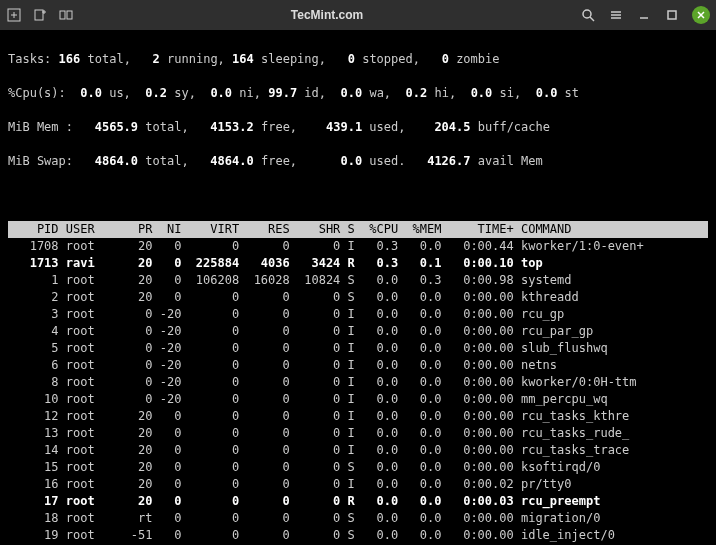 The image size is (716, 545). Describe the element at coordinates (358, 484) in the screenshot. I see `table-row: 16 root 20 0 0 0 0 I 0.0 0.0 0:00.02 pr/…` at that location.